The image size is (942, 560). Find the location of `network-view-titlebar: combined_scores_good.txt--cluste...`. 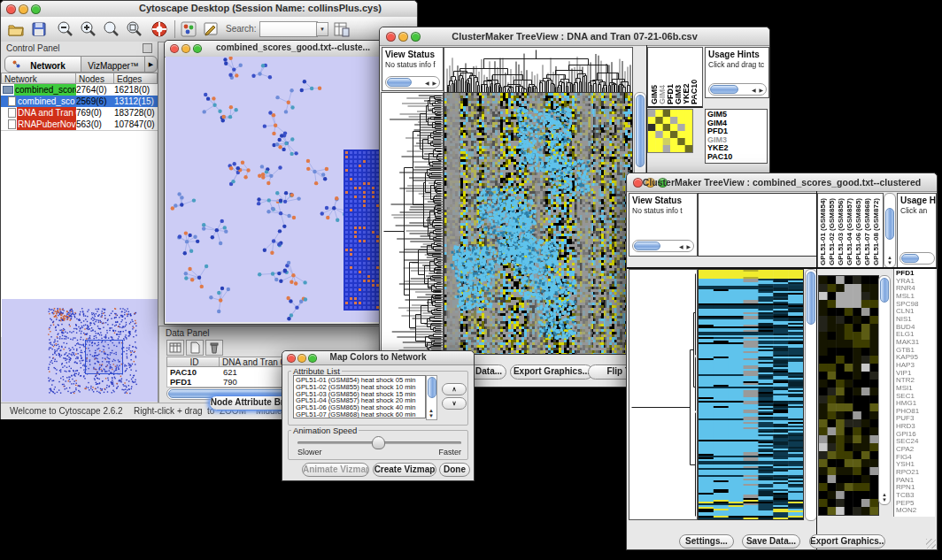

network-view-titlebar: combined_scores_good.txt--cluste... is located at coordinates (275, 50).